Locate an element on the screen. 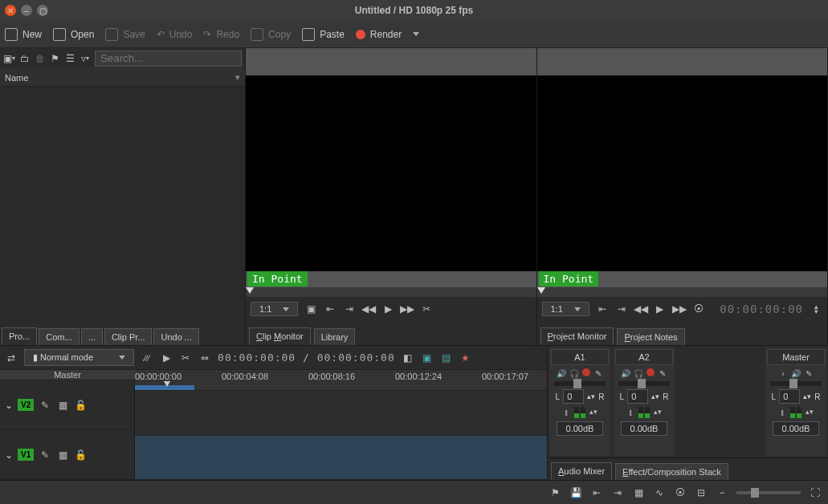 This screenshot has height=504, width=828. clip-rewind-button: ◀◀ is located at coordinates (369, 309).